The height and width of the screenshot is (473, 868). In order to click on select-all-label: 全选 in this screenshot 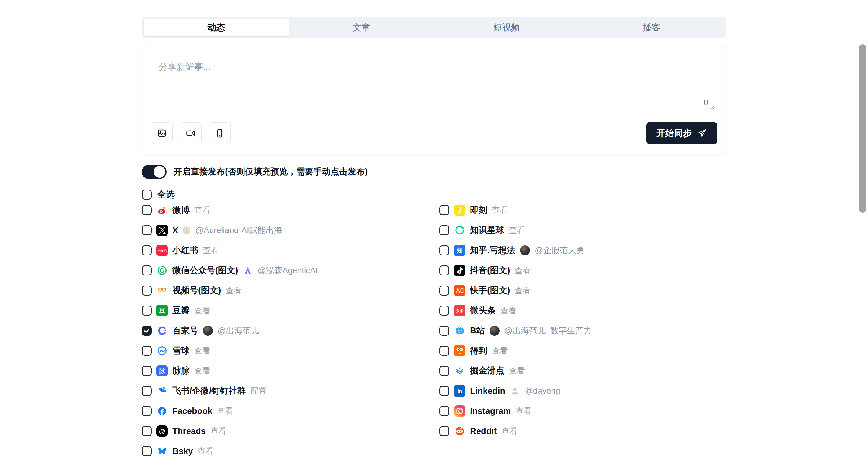, I will do `click(166, 195)`.